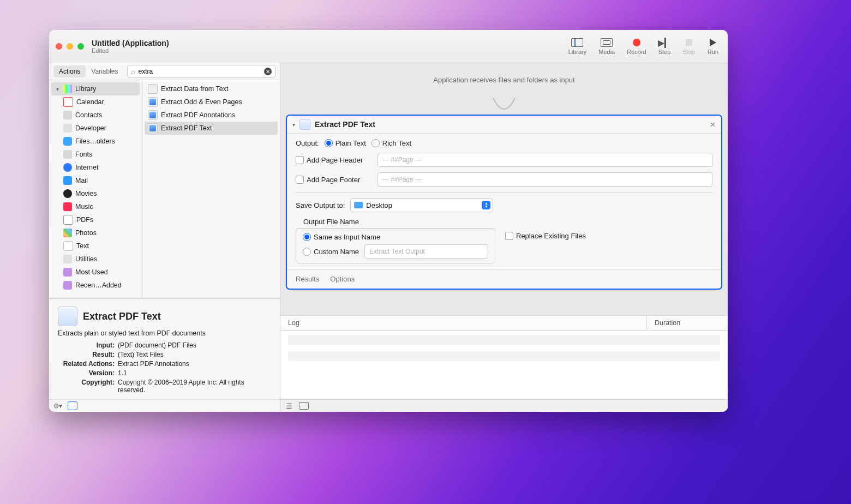 This screenshot has height=504, width=851. Describe the element at coordinates (133, 72) in the screenshot. I see `search-icon: ⌕` at that location.